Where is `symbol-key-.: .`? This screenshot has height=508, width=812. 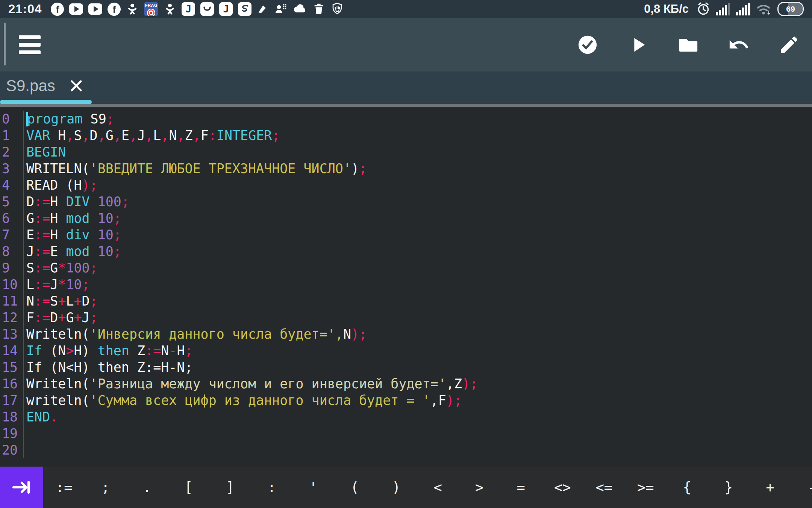
symbol-key-.: . is located at coordinates (147, 487).